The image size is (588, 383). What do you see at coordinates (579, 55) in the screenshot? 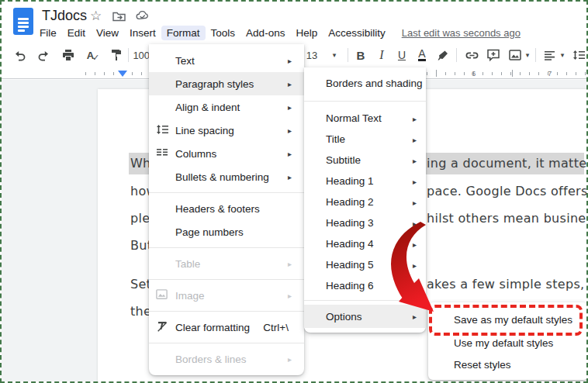
I see `line-spacing-button-icon` at bounding box center [579, 55].